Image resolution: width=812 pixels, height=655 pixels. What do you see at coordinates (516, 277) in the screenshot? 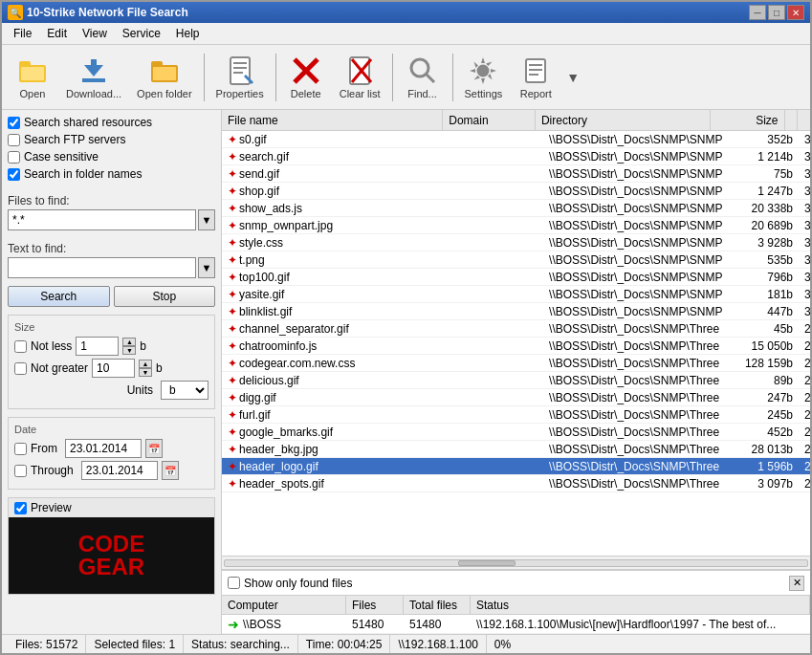
I see `table-row: ✦top100.gif \\BOSS\Distr\_Docs\SNMP\SNMP…` at bounding box center [516, 277].